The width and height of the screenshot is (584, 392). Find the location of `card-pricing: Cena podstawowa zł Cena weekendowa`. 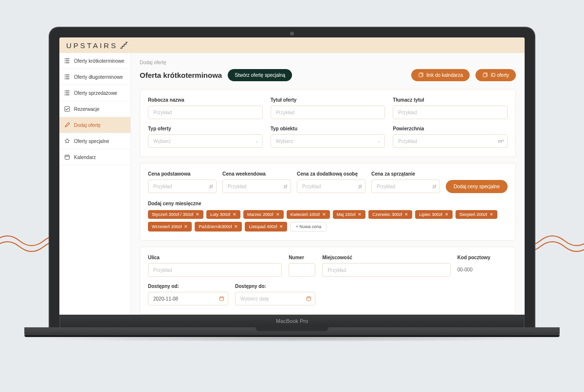

card-pricing: Cena podstawowa zł Cena weekendowa is located at coordinates (328, 202).